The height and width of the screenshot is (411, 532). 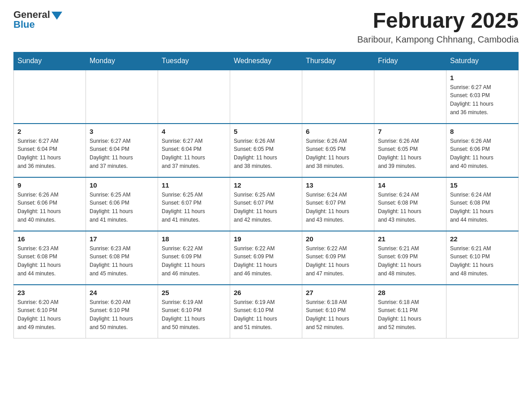 I want to click on calendar-day-cell: 14Sunrise: 6:24 AM Sunset: 6:08 PM Dayli…, so click(x=410, y=204).